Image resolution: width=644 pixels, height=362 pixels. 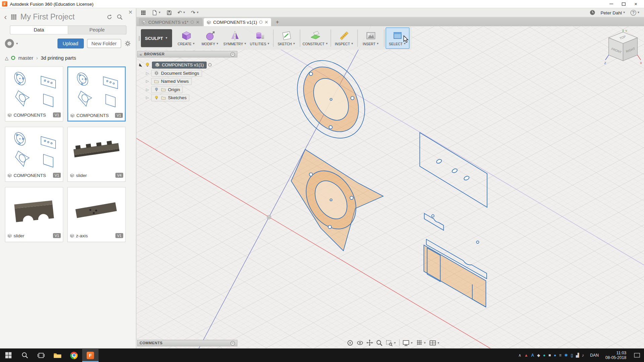 What do you see at coordinates (637, 355) in the screenshot?
I see `action-center-button` at bounding box center [637, 355].